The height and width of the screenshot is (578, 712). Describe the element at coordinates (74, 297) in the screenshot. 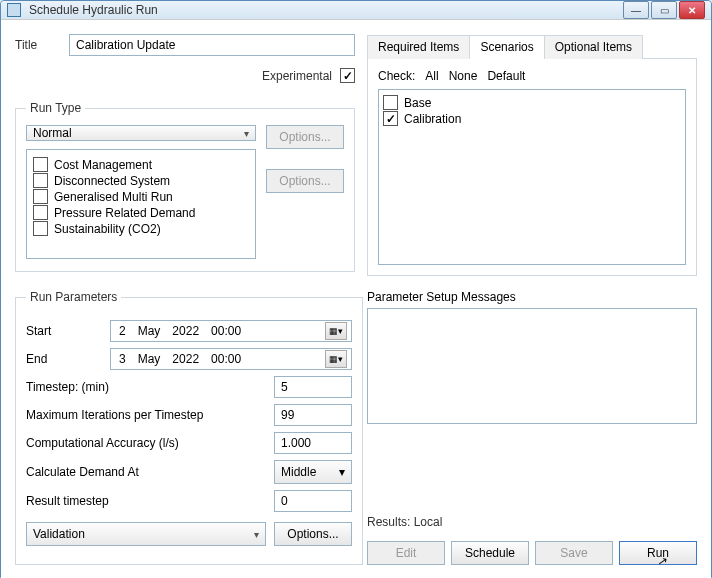

I see `run-parameters-legend: Run Parameters` at that location.